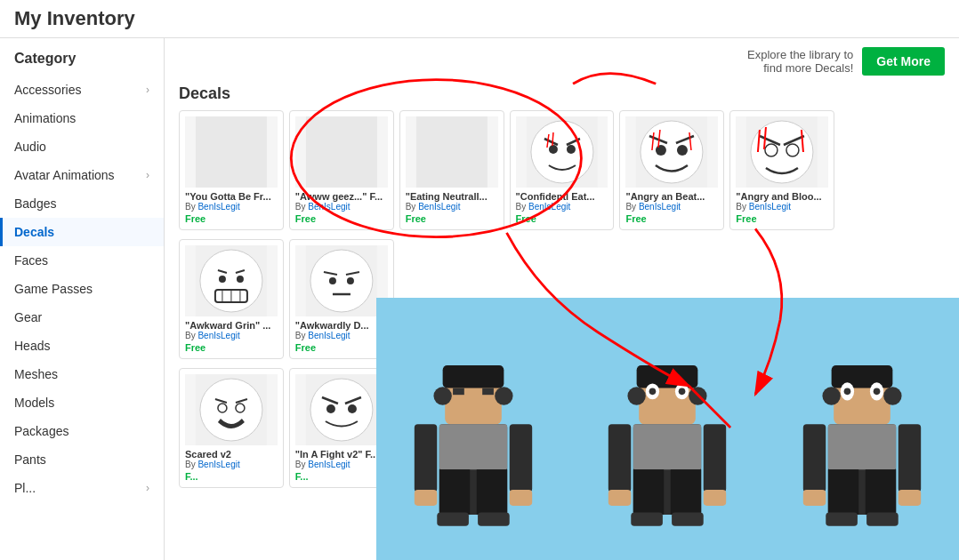  Describe the element at coordinates (25, 488) in the screenshot. I see `sidebar-label: Pl...` at that location.